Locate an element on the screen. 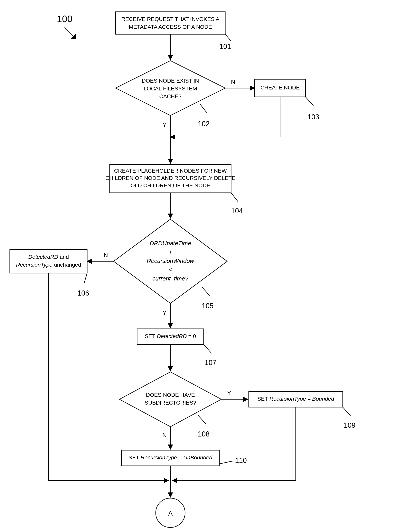 This screenshot has height=532, width=406. step-109-set-bounded: SET RecursionType = Bounded 109 is located at coordinates (302, 410).